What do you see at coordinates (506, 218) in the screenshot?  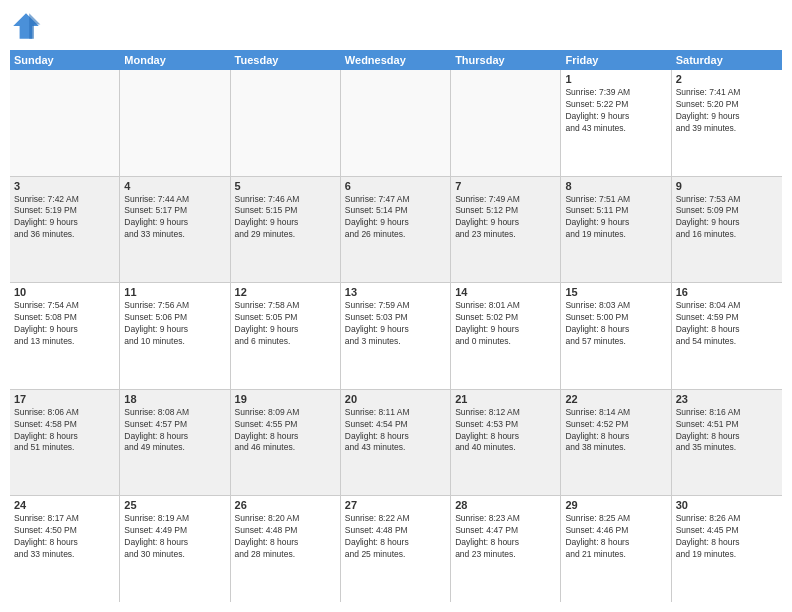 I see `day-info: Sunrise: 7:49 AMSunset: 5:12 PMDaylight:…` at bounding box center [506, 218].